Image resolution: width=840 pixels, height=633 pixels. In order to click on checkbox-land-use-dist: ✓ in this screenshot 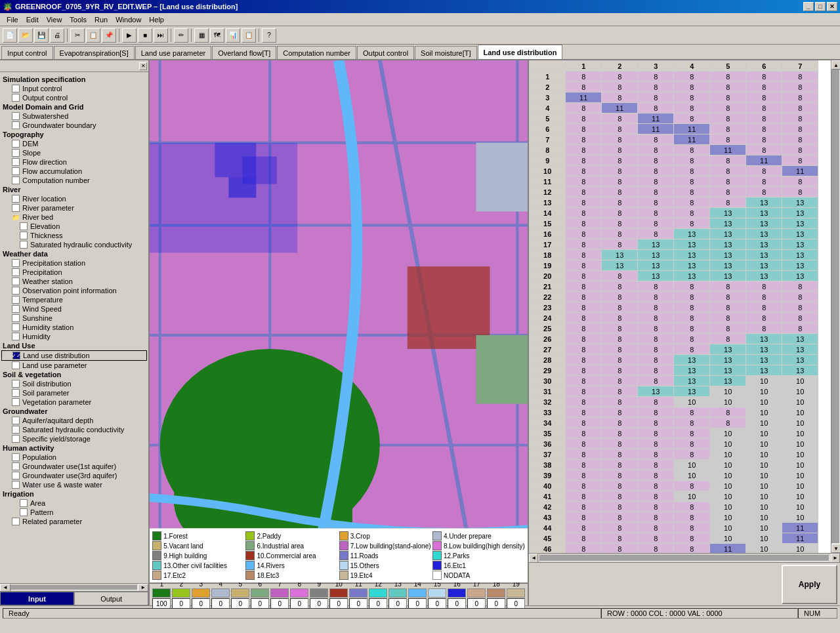, I will do `click(16, 356)`.